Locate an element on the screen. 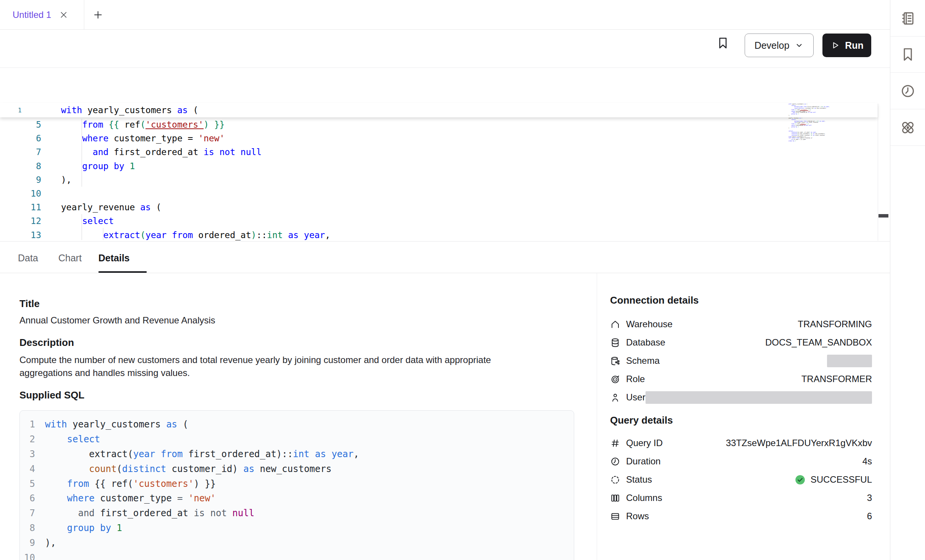  check-circle-icon is located at coordinates (800, 480).